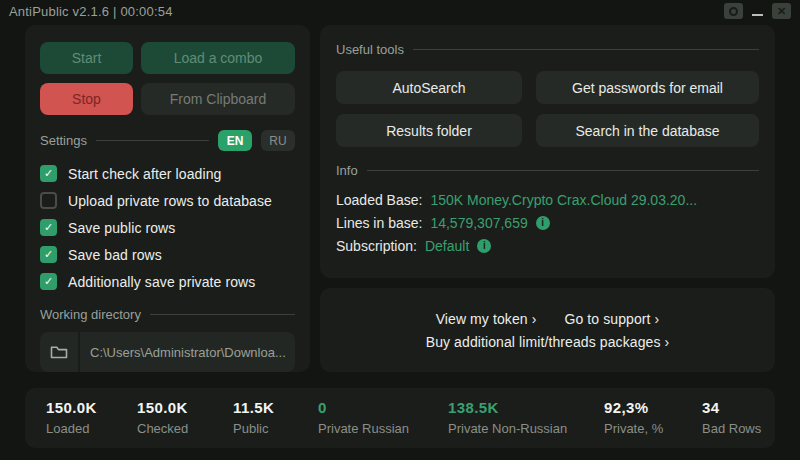  What do you see at coordinates (508, 418) in the screenshot?
I see `stat-private-non-russian: 138.5K Private Non-Russian` at bounding box center [508, 418].